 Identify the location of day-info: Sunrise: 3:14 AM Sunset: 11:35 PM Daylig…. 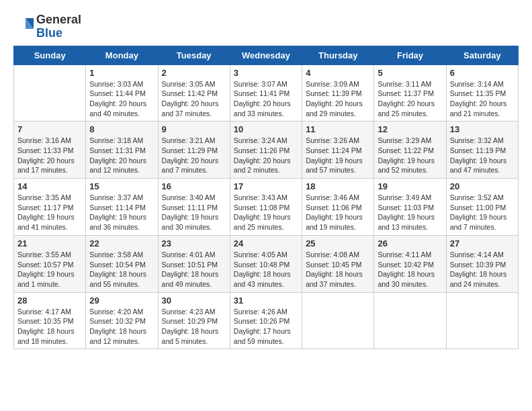
(482, 99).